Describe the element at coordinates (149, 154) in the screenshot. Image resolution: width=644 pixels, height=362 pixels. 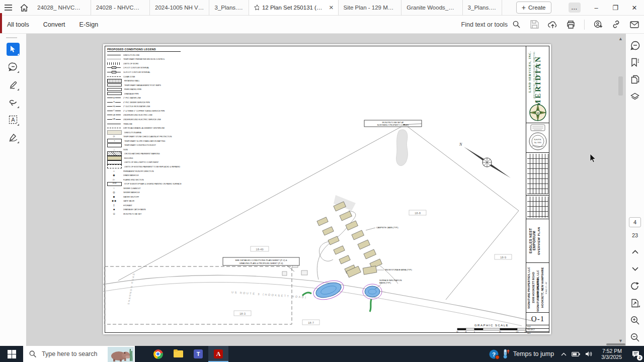
I see `legend-row: CROSS-HATCHED PAVEMENT MARKING` at that location.